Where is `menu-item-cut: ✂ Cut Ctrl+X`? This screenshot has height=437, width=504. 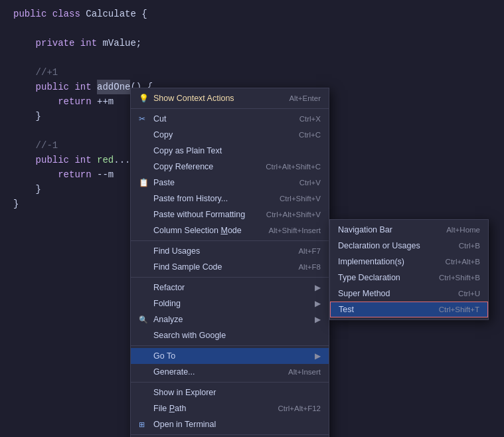 menu-item-cut: ✂ Cut Ctrl+X is located at coordinates (230, 119).